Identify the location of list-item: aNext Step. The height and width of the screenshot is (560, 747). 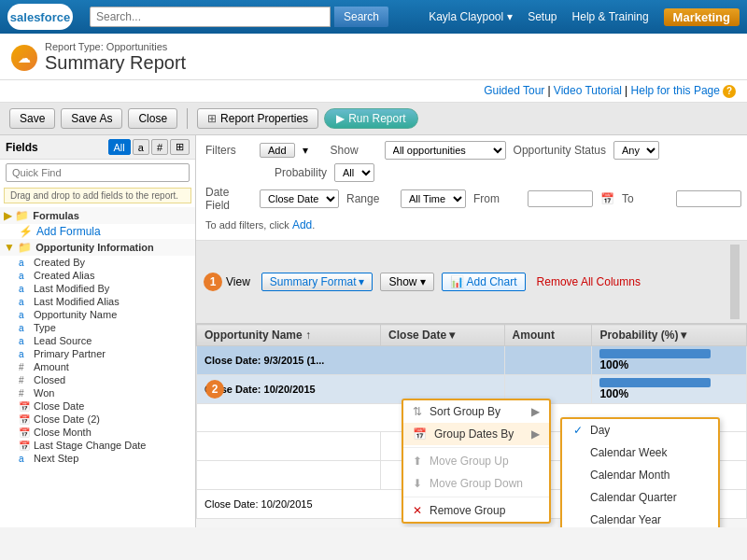
(97, 458).